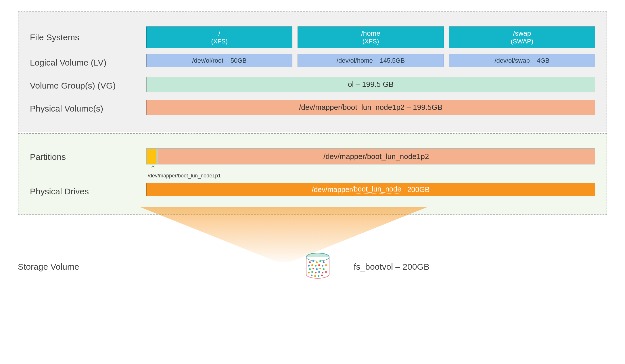  Describe the element at coordinates (371, 189) in the screenshot. I see `physical-drive-bar: /dev/mapper/boot_lun_node – 200GB` at that location.